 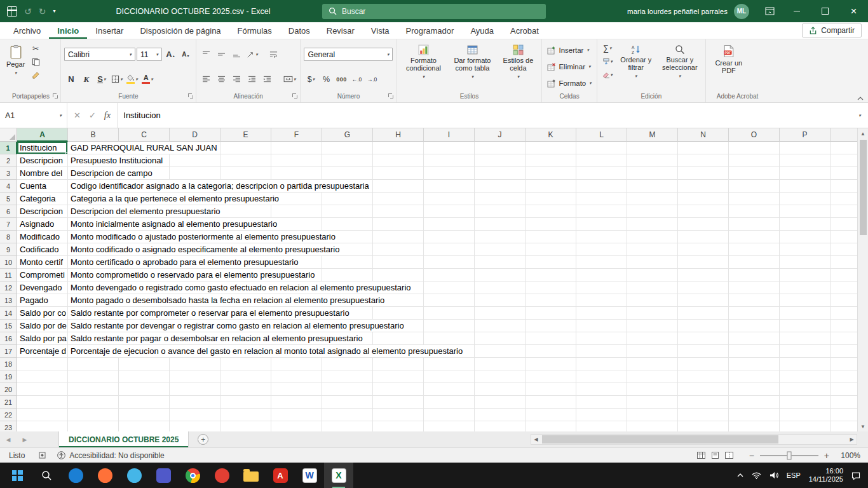 I want to click on cell-P14, so click(x=805, y=313).